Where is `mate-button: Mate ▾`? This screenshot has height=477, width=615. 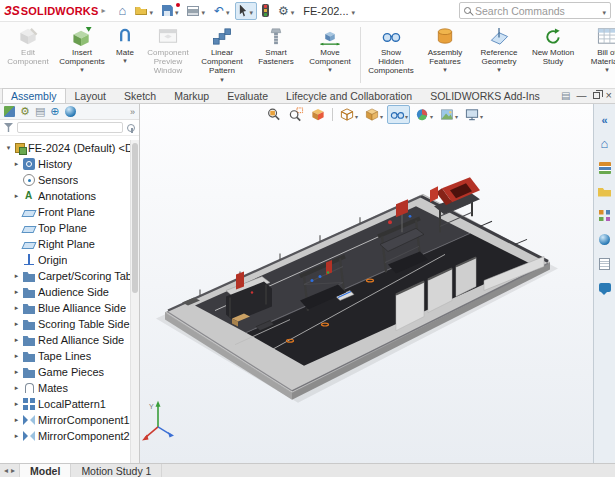 mate-button: Mate ▾ is located at coordinates (125, 55).